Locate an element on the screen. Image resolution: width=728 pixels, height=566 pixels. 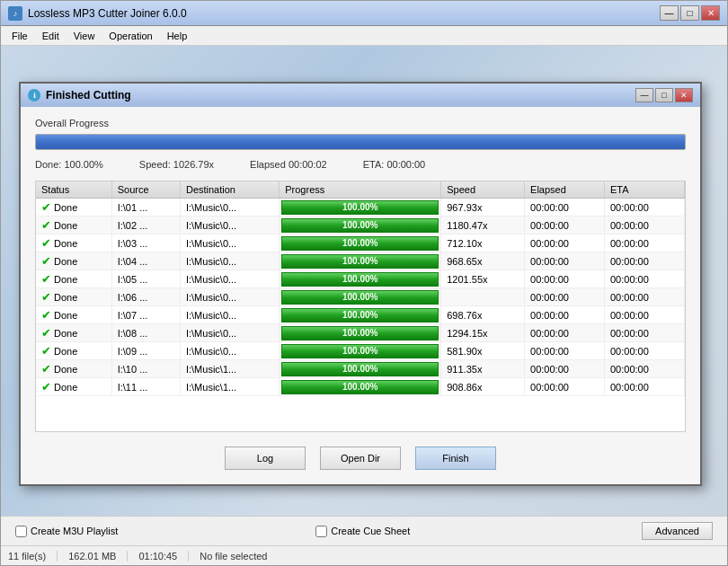
col-progress: Progress is located at coordinates (360, 190).